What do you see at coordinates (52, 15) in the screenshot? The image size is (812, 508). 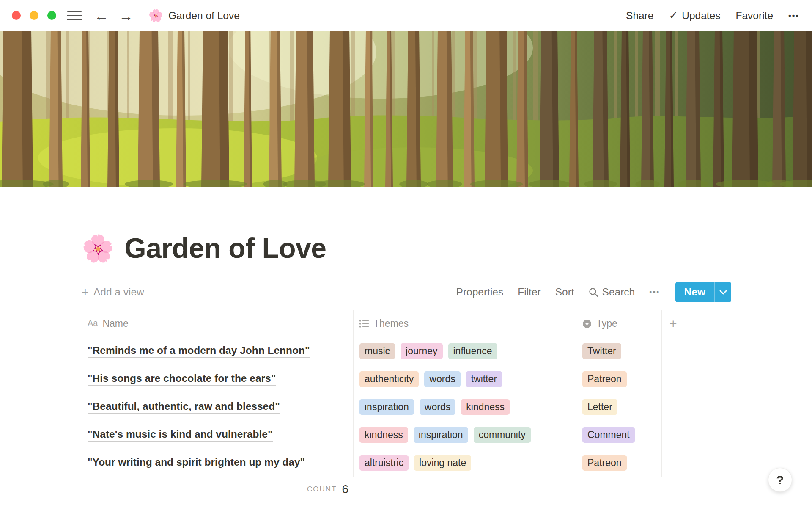 I see `zoom-window-button` at bounding box center [52, 15].